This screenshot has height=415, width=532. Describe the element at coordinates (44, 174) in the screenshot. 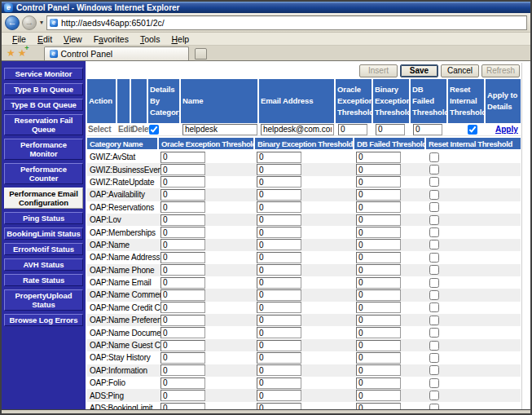

I see `sidebar-item-performance-counter: Performance Counter` at that location.